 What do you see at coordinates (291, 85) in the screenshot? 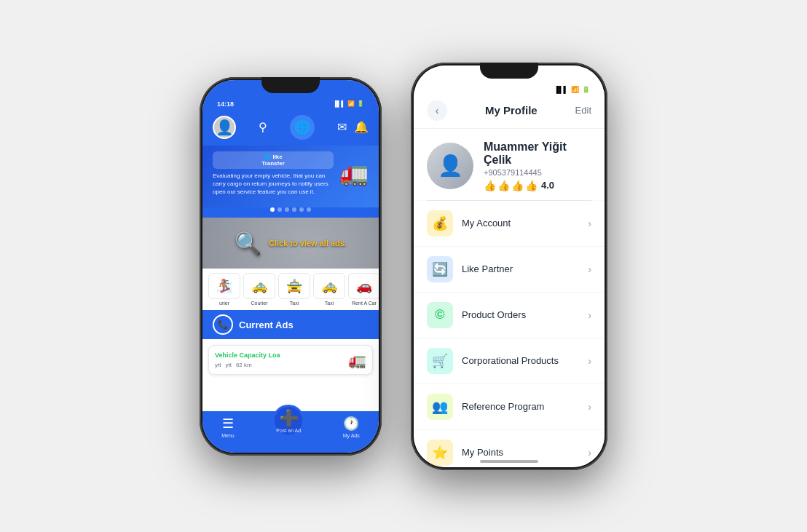
I see `notch` at bounding box center [291, 85].